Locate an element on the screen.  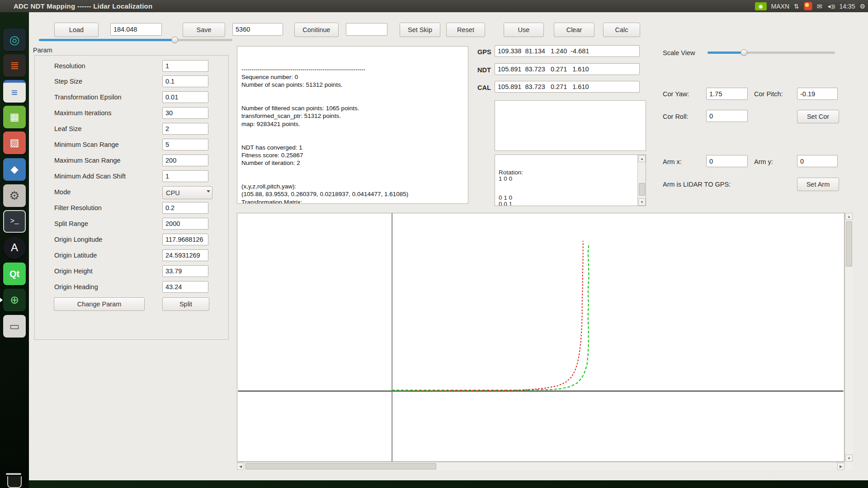
param-label-leaf-size: Leaf Size is located at coordinates (68, 129).